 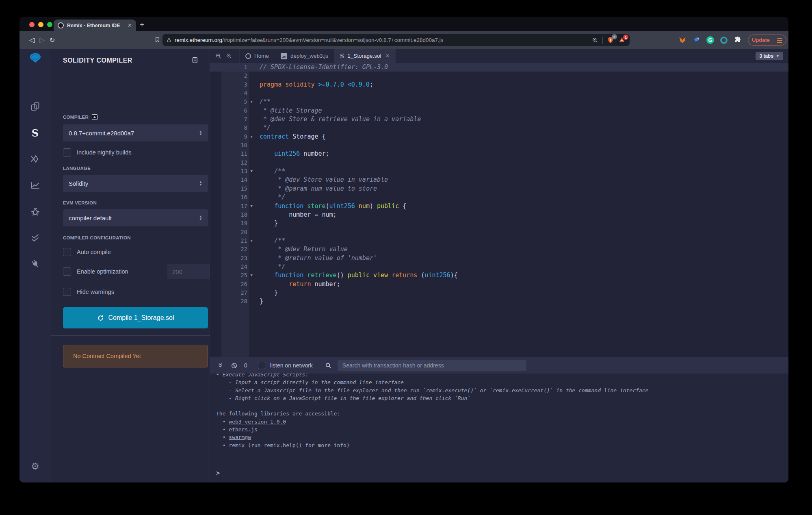 I want to click on code-line: 12, so click(x=499, y=163).